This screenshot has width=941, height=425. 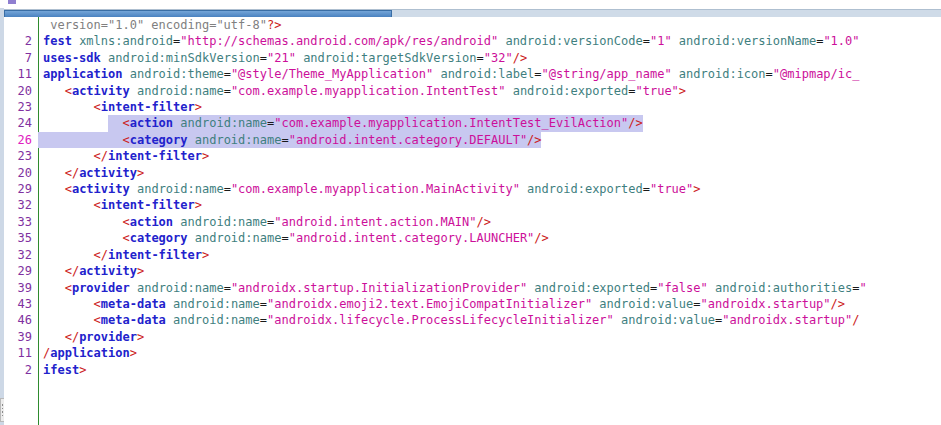 What do you see at coordinates (472, 13) in the screenshot?
I see `horizontal-scrollbar-track` at bounding box center [472, 13].